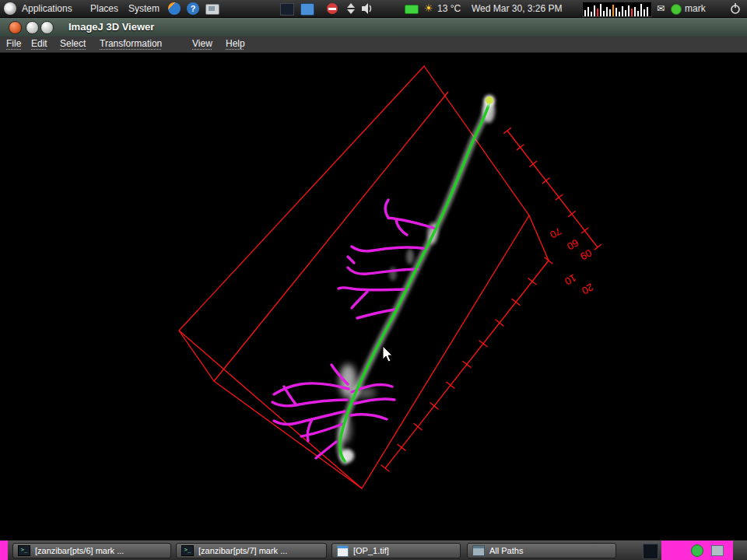 The height and width of the screenshot is (560, 747). I want to click on menu-select: Select, so click(73, 44).